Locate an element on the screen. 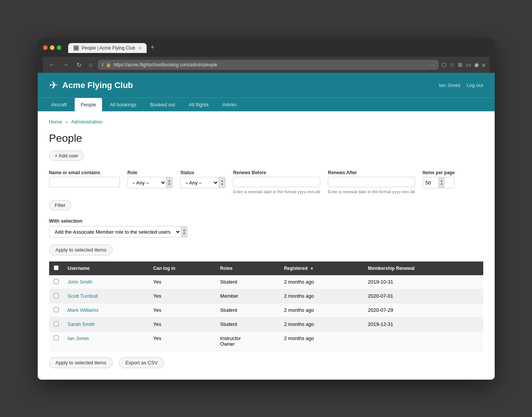 This screenshot has width=532, height=417. roles-cell: Instructor Owner is located at coordinates (248, 342).